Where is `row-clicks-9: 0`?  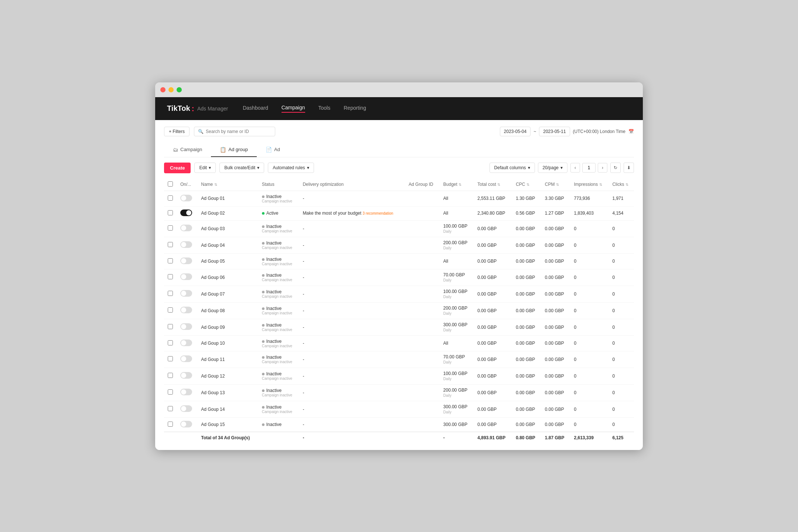 row-clicks-9: 0 is located at coordinates (621, 343).